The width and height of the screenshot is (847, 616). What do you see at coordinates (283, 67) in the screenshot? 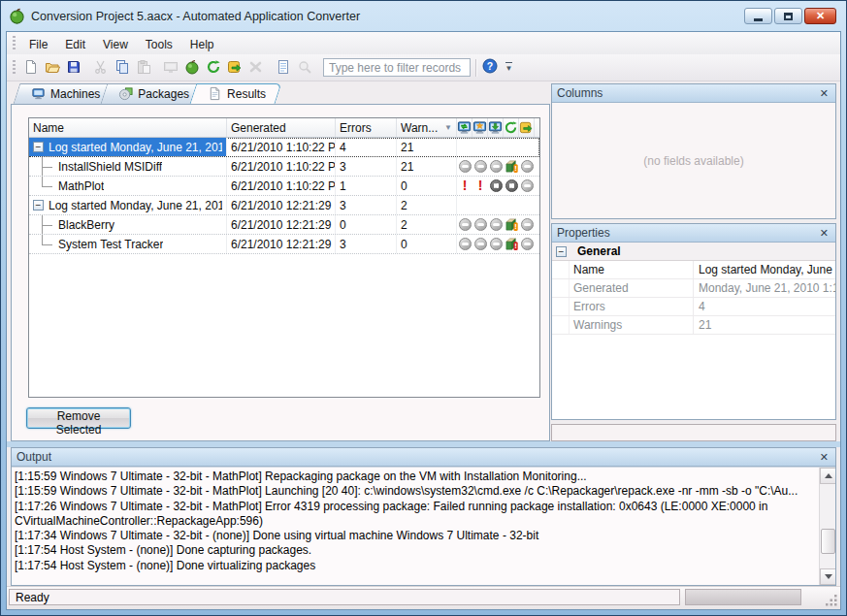
I see `report-icon` at bounding box center [283, 67].